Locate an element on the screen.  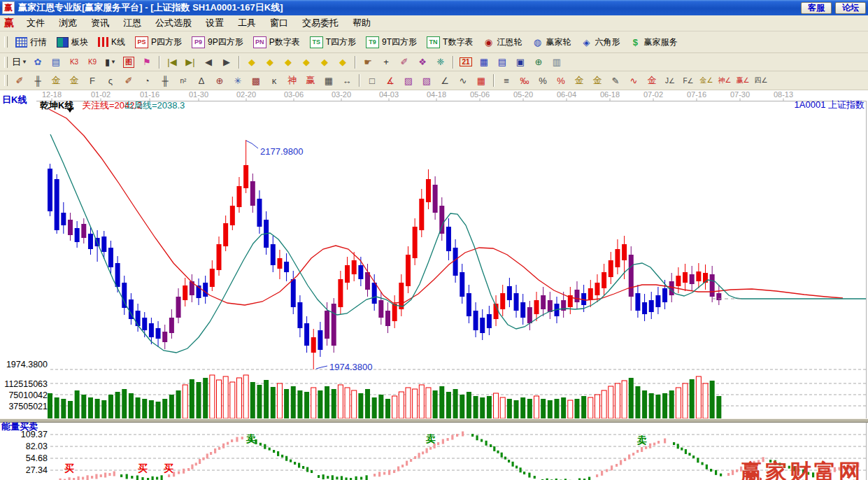
expand-all-icon: ◆ is located at coordinates (343, 62).